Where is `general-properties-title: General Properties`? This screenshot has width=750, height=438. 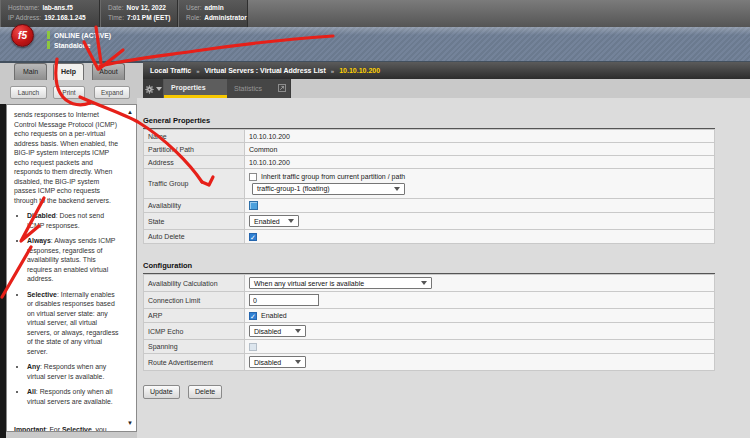 general-properties-title: General Properties is located at coordinates (429, 122).